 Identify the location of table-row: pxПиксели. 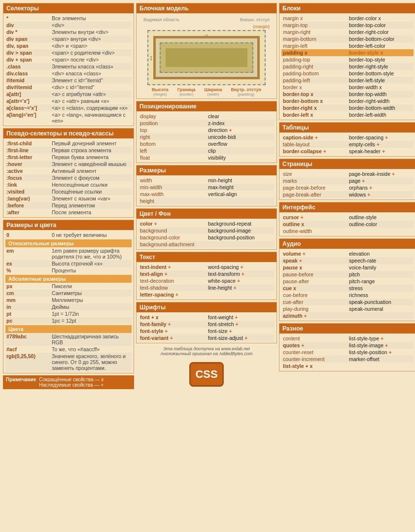
(69, 286).